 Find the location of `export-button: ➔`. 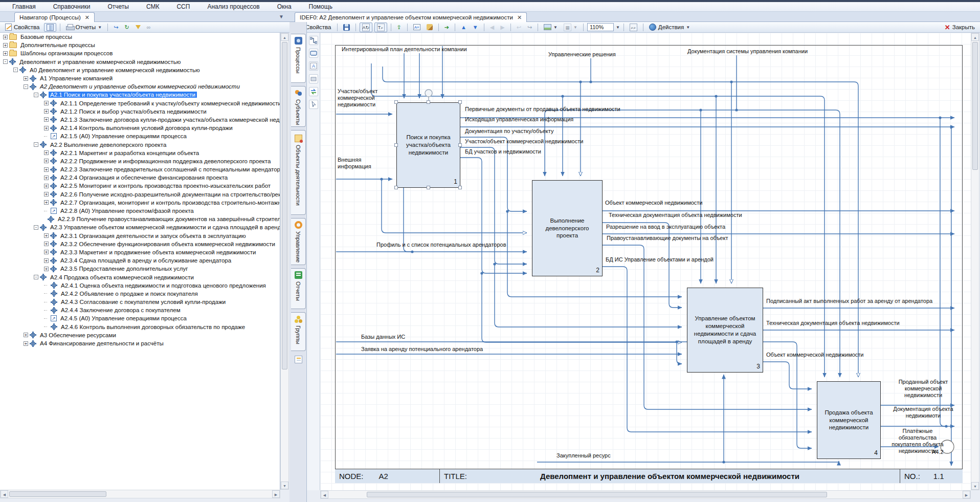

export-button: ➔ is located at coordinates (447, 28).